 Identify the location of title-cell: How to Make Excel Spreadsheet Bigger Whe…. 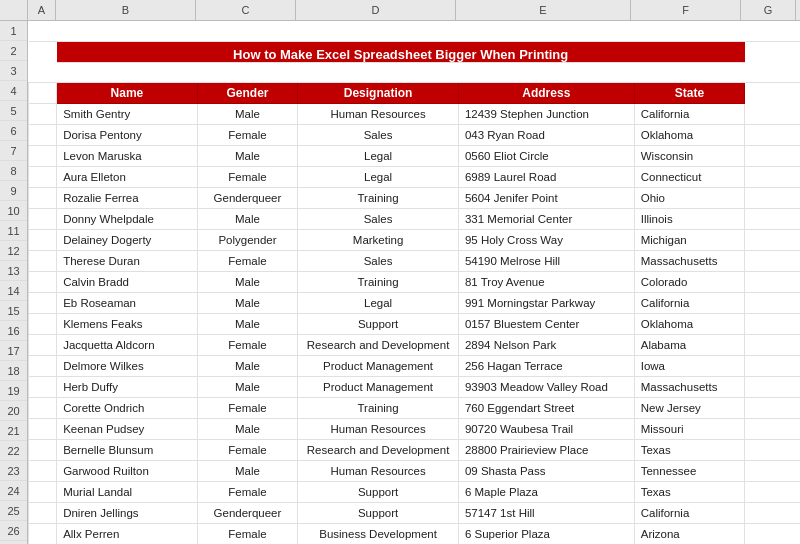
(401, 52).